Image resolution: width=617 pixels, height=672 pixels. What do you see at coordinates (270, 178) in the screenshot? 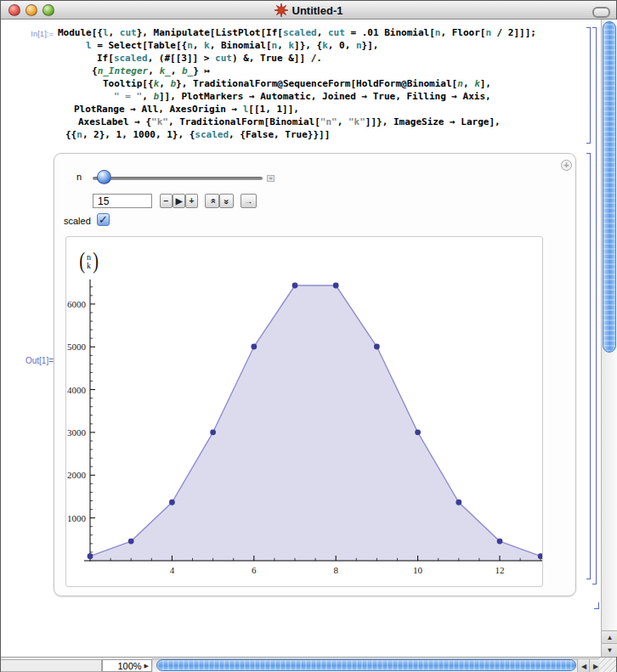
I see `slider-menu-icon: =` at bounding box center [270, 178].